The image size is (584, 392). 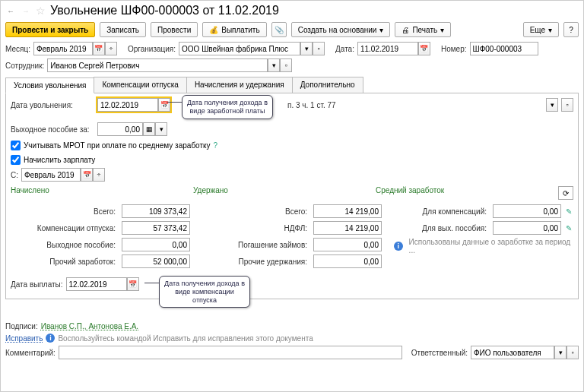 I want to click on accrued-sev-input, so click(x=156, y=245).